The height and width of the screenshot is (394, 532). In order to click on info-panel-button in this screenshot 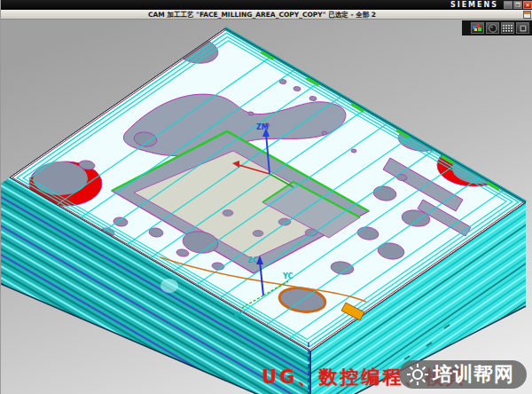, I will do `click(523, 28)`.